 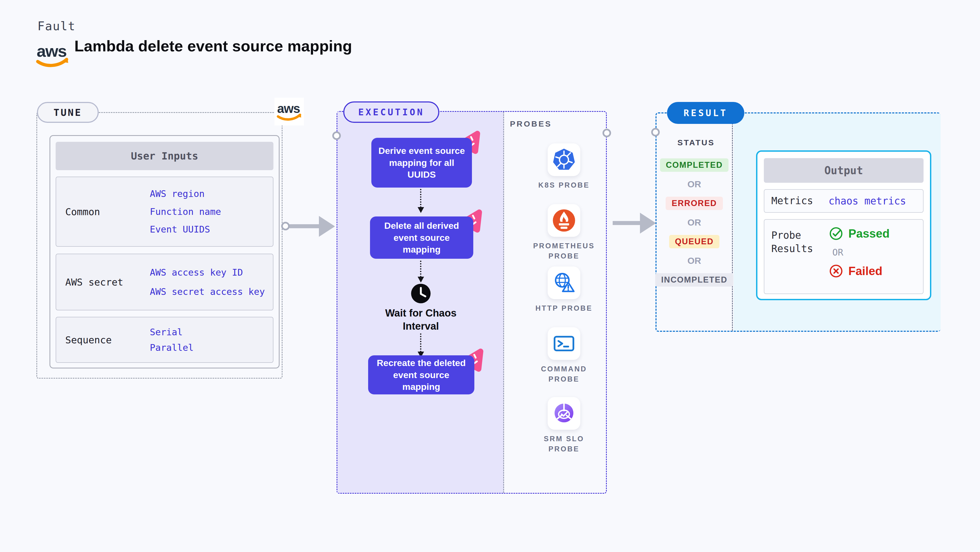 I want to click on row-label: AWS secret, so click(x=103, y=282).